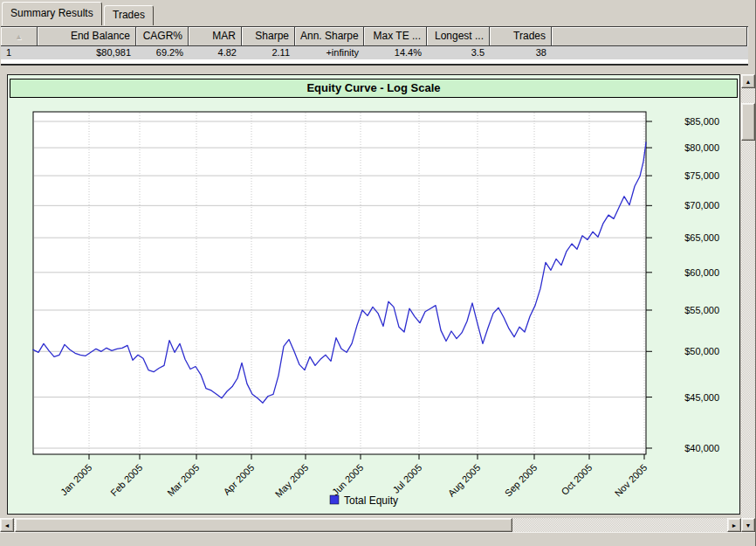  Describe the element at coordinates (19, 37) in the screenshot. I see `sort-ascending-icon: ▲` at that location.